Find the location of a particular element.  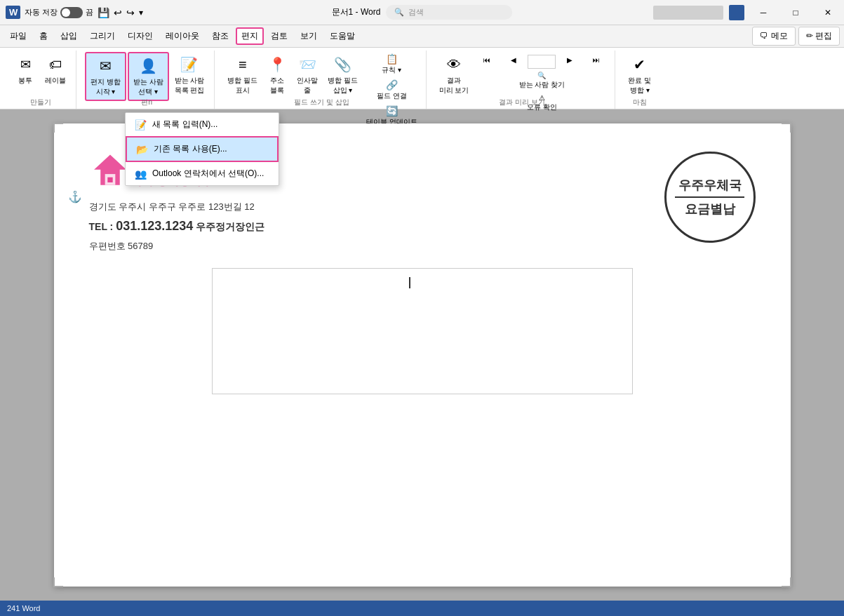

menu-draw: 그리기 is located at coordinates (102, 36).